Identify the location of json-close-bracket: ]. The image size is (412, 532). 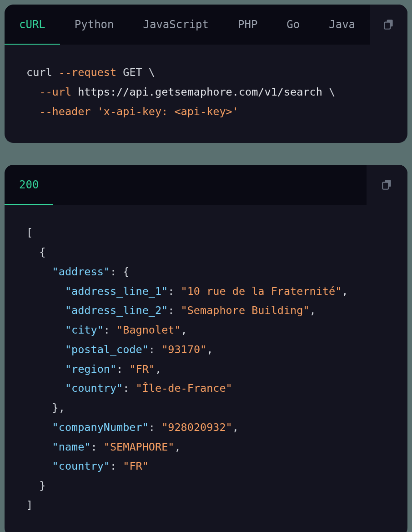
(30, 505).